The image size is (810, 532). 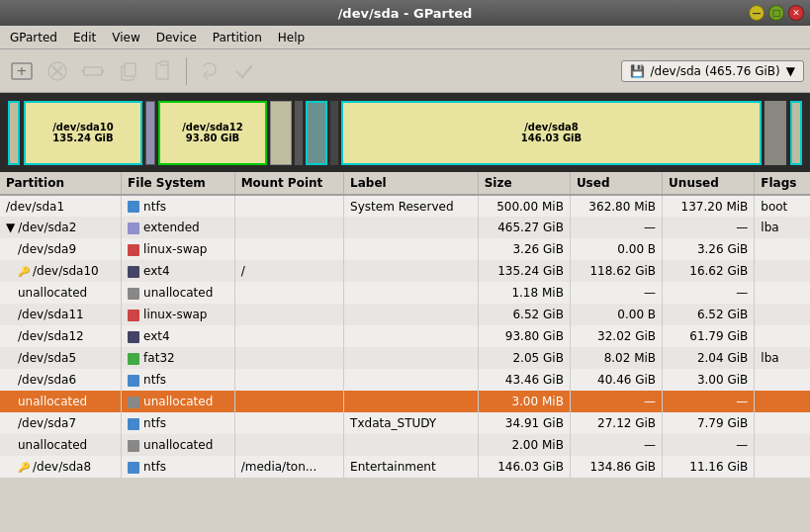 What do you see at coordinates (83, 127) in the screenshot?
I see `disk-part-label: /dev/sda10` at bounding box center [83, 127].